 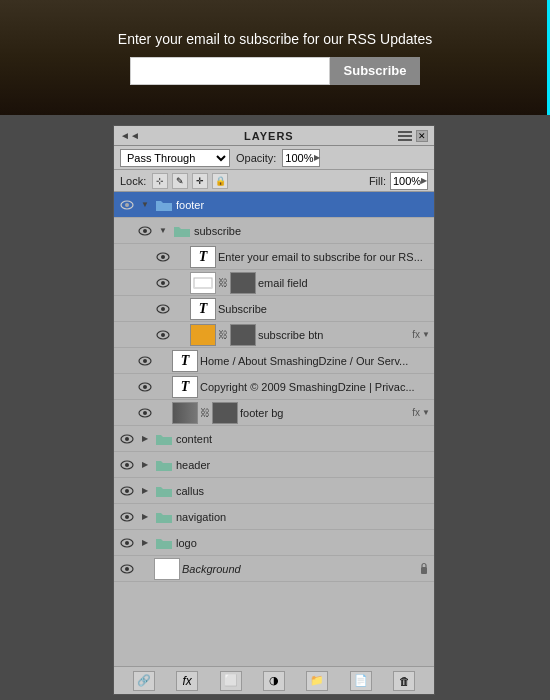 What do you see at coordinates (324, 257) in the screenshot?
I see `layer-name: Enter your email to subscribe for our RS…` at bounding box center [324, 257].